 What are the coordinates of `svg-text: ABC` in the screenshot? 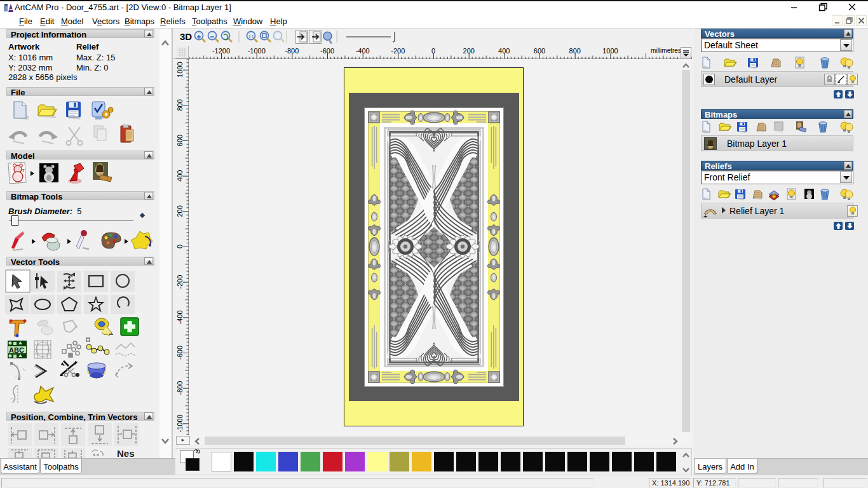 It's located at (17, 350).